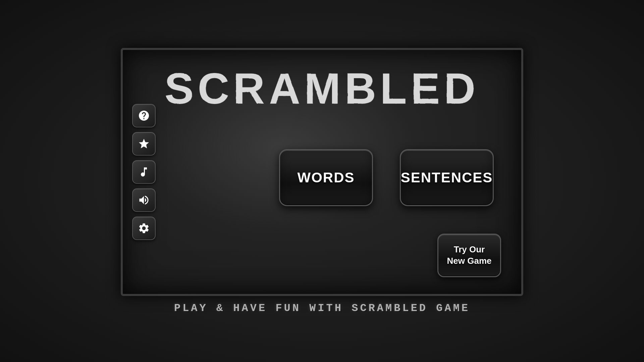 Image resolution: width=644 pixels, height=362 pixels. What do you see at coordinates (144, 116) in the screenshot?
I see `help-button` at bounding box center [144, 116].